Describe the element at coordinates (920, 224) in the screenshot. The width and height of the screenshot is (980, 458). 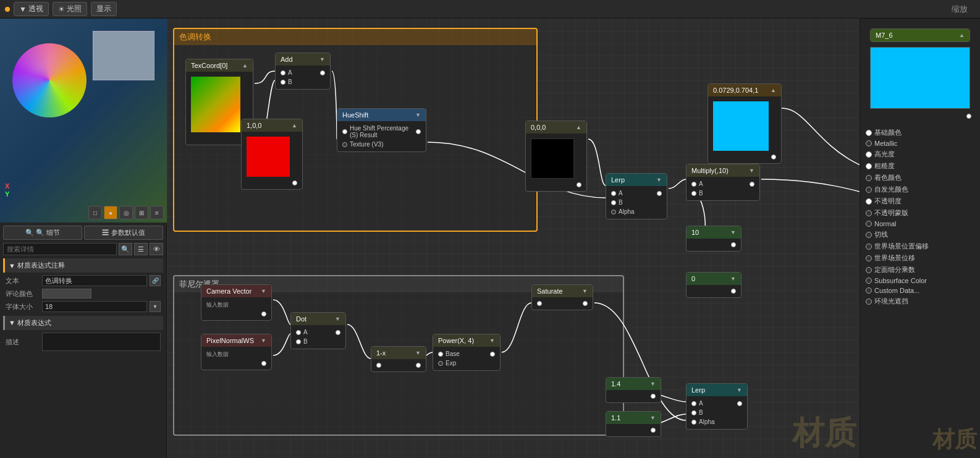
I see `right-prop-normal: Normal` at that location.